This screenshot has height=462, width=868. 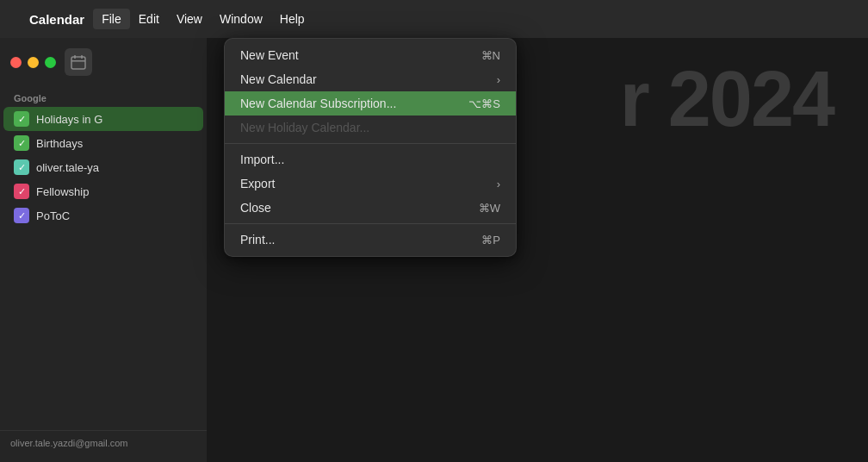 What do you see at coordinates (22, 143) in the screenshot?
I see `birthdays-checkbox: ✓` at bounding box center [22, 143].